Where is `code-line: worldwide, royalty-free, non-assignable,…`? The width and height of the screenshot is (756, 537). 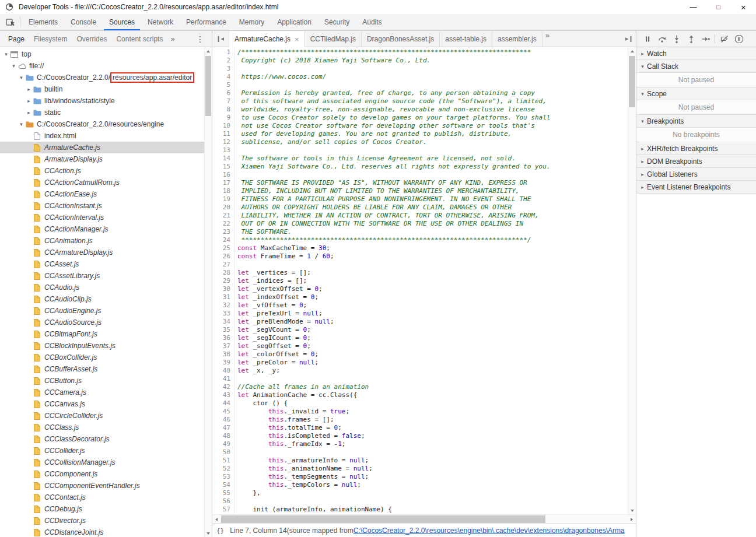 code-line: worldwide, royalty-free, non-assignable,… is located at coordinates (436, 110).